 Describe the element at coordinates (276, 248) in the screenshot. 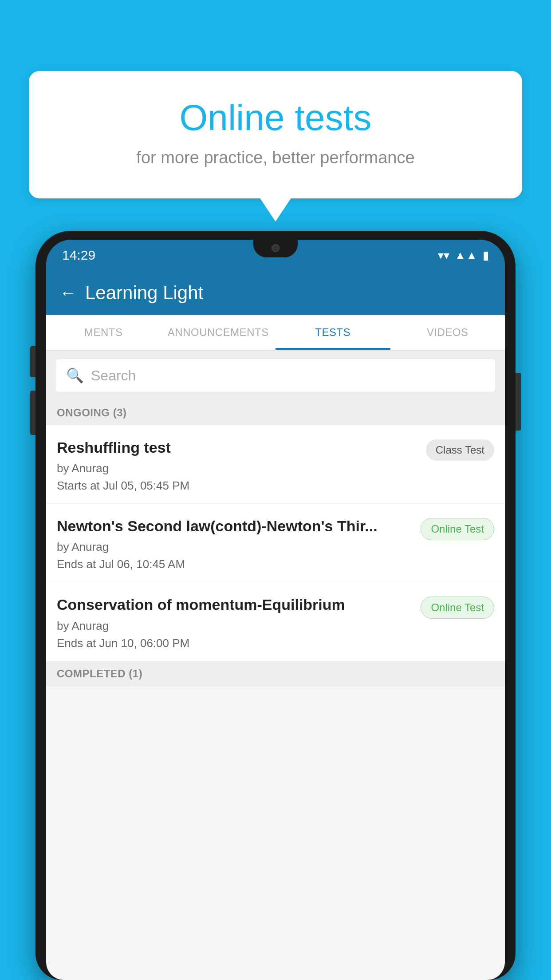

I see `front-camera` at that location.